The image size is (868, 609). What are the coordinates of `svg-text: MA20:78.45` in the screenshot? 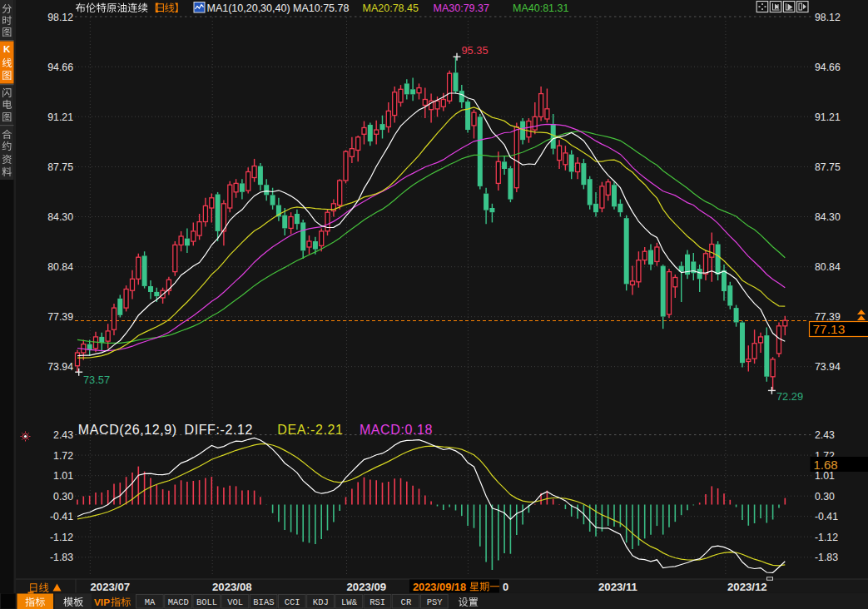 It's located at (391, 8).